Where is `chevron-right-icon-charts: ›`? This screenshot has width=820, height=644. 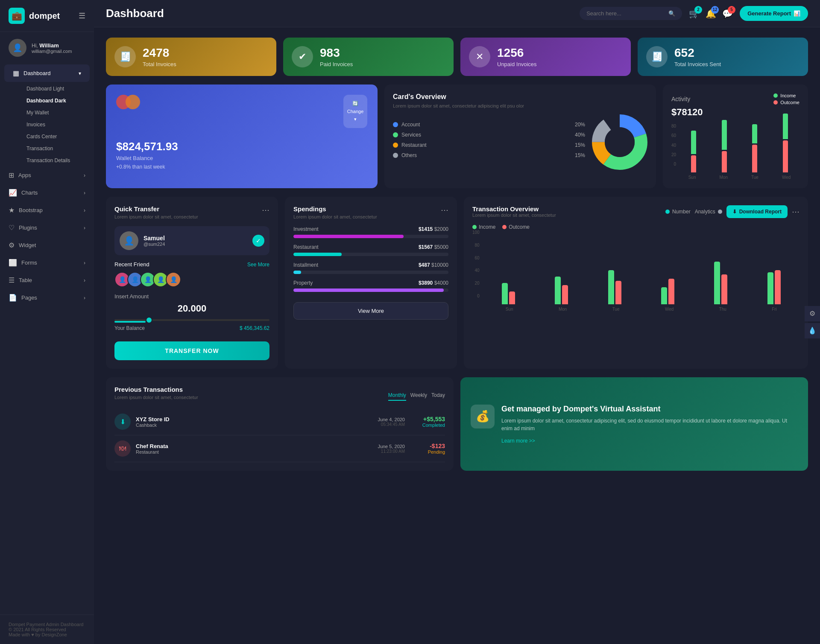
chevron-right-icon-charts: › is located at coordinates (85, 193).